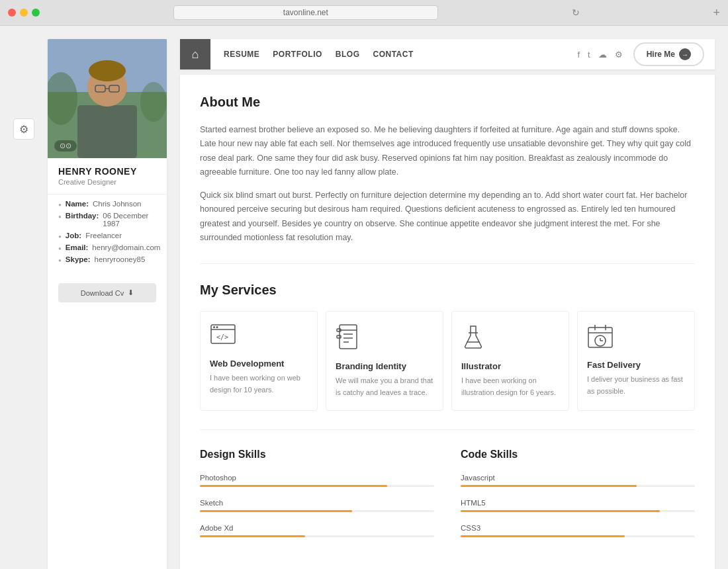 Image resolution: width=728 pixels, height=569 pixels. I want to click on service-card: Illustrator I have been working on illus…, so click(510, 361).